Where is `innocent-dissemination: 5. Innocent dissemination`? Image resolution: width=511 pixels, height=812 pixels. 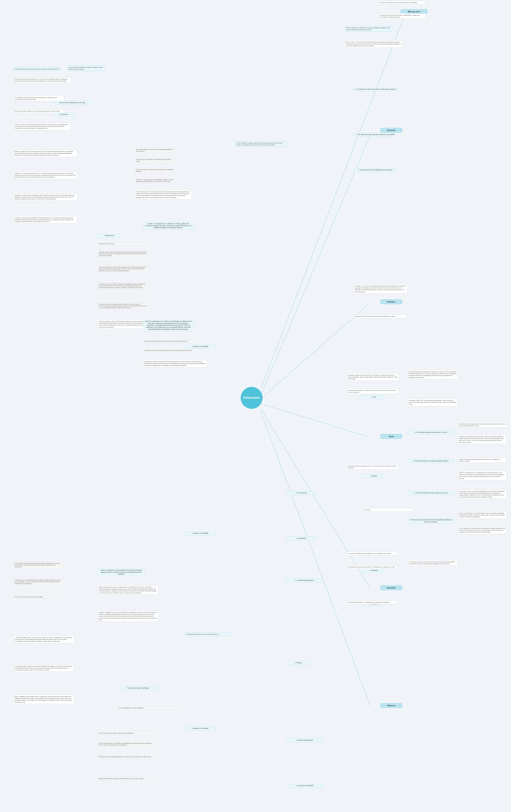
innocent-dissemination: 5. Innocent dissemination is located at coordinates (305, 741).